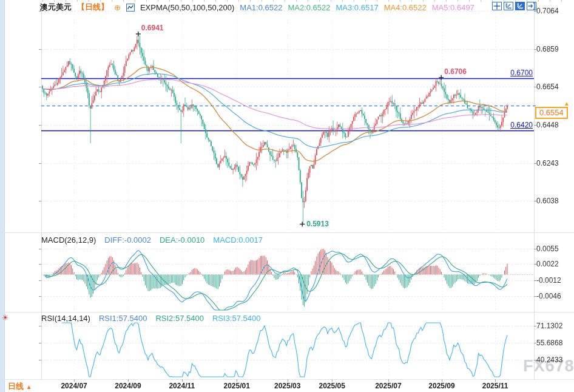  I want to click on price-up-arrow-icon: ▲, so click(567, 103).